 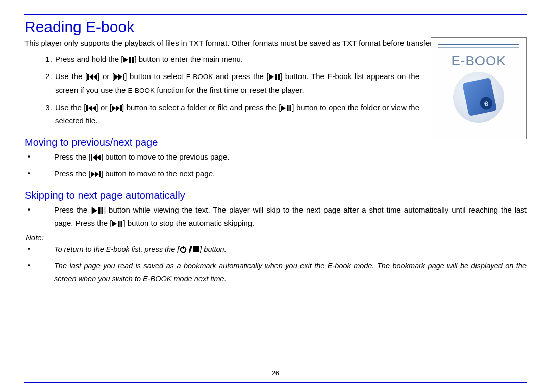 I want to click on step-2-d: and press the [, so click(x=241, y=76).